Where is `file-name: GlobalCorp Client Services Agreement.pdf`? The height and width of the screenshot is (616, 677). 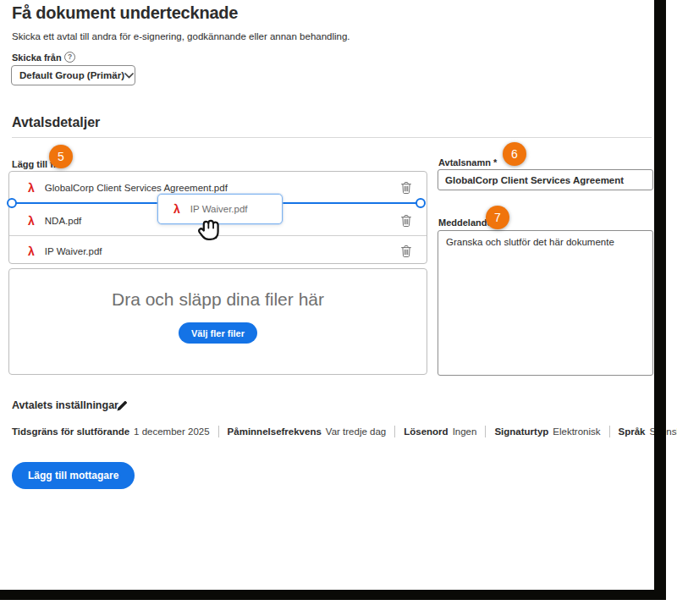 file-name: GlobalCorp Client Services Agreement.pdf is located at coordinates (222, 188).